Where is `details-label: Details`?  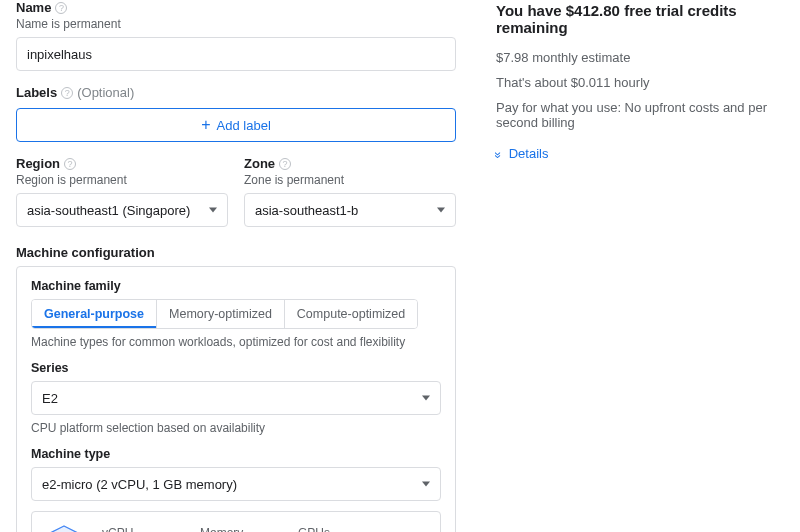
details-label: Details is located at coordinates (529, 154).